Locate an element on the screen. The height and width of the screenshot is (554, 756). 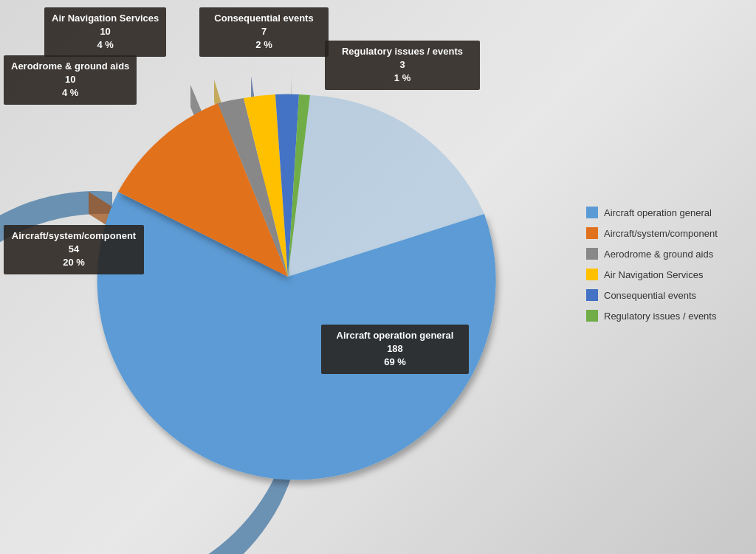
legend-label-aircraft-sys: Aircraft/system/component is located at coordinates (661, 233).